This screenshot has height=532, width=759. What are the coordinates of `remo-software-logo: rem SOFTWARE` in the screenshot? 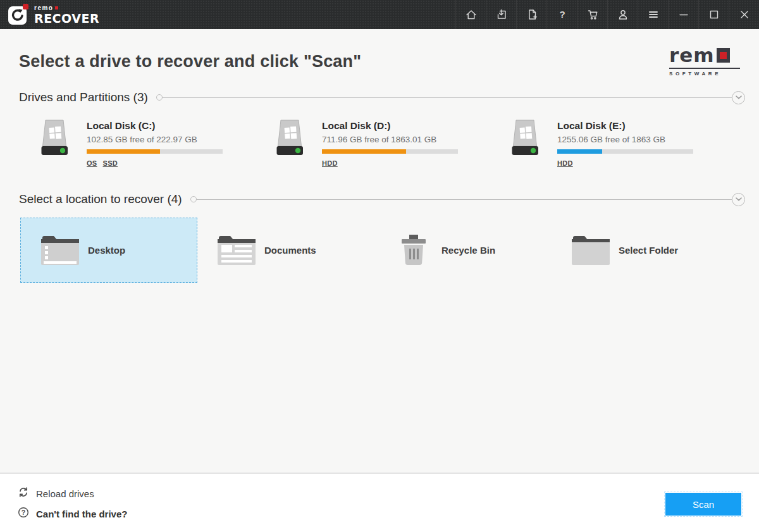 It's located at (705, 61).